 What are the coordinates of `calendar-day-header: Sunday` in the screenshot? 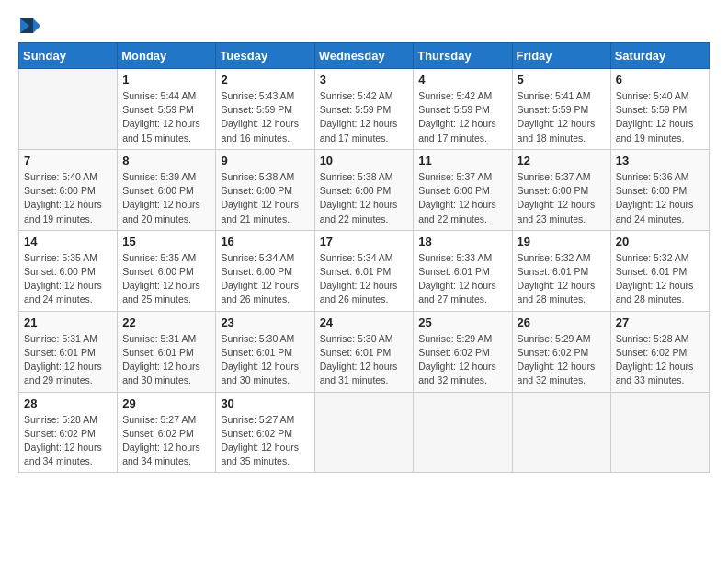 It's located at (68, 56).